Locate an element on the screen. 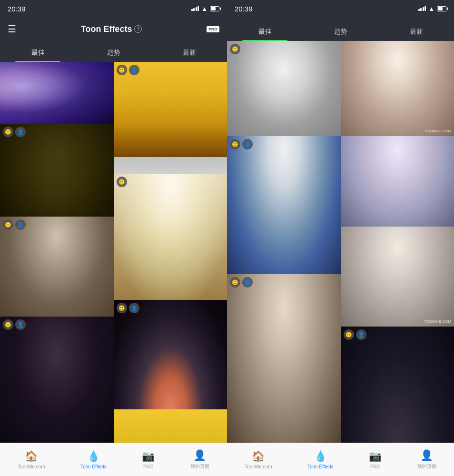 This screenshot has width=454, height=476. image-boy-smoke: 🙂 👤 is located at coordinates (170, 355).